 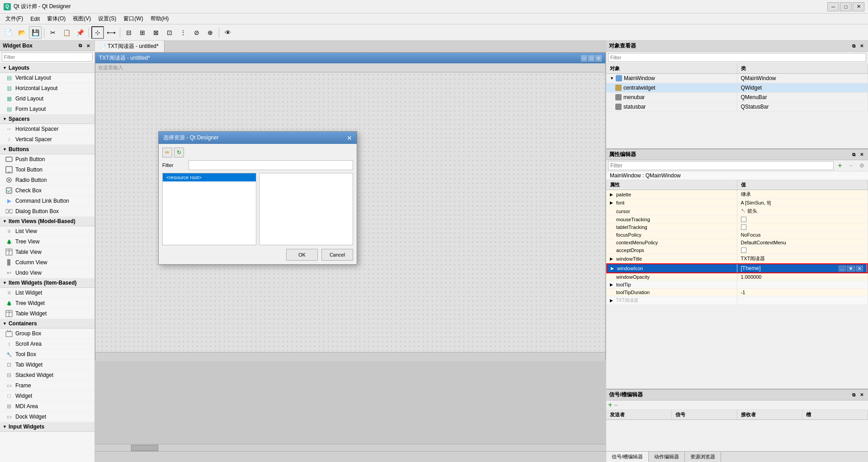 I want to click on widget-form-layout: ▤ Form Layout, so click(x=47, y=110).